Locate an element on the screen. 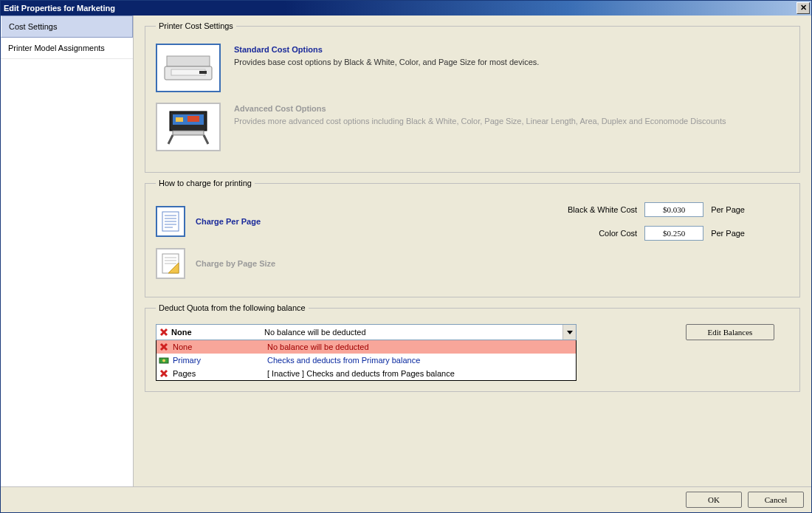 This screenshot has height=513, width=812. option-desc: Checks and deducts from Primary balance is located at coordinates (422, 360).